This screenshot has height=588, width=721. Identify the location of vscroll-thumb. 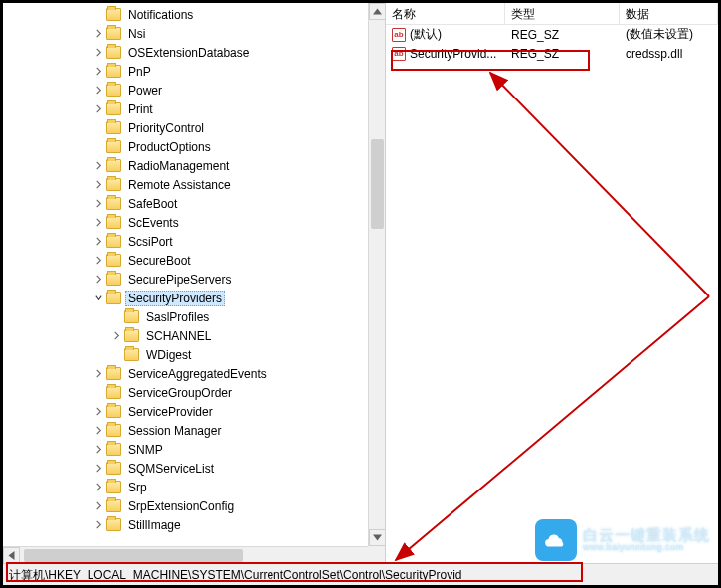
(378, 184).